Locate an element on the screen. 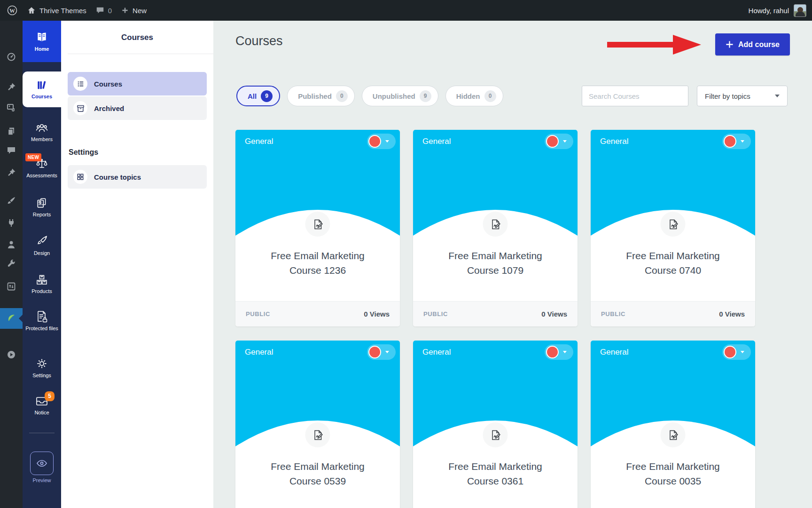 Image resolution: width=812 pixels, height=508 pixels. sidebar-item-products: Products is located at coordinates (42, 284).